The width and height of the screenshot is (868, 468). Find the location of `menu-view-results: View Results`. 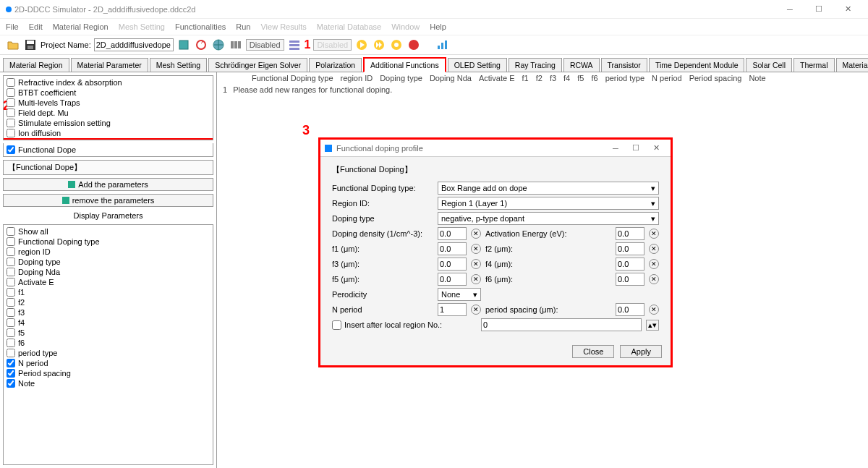

menu-view-results: View Results is located at coordinates (284, 27).